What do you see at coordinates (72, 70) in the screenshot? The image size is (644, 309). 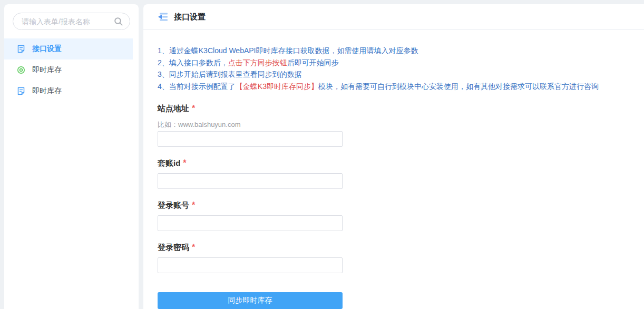 I see `sidebar-menu: 接口设置 即时库存 即时库存` at bounding box center [72, 70].